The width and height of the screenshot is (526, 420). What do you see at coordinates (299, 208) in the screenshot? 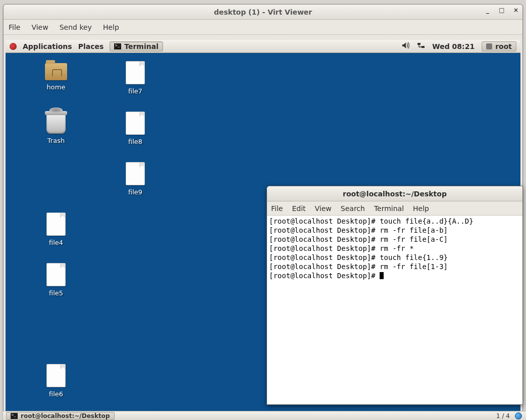
I see `terminal-menu-edit: Edit` at bounding box center [299, 208].